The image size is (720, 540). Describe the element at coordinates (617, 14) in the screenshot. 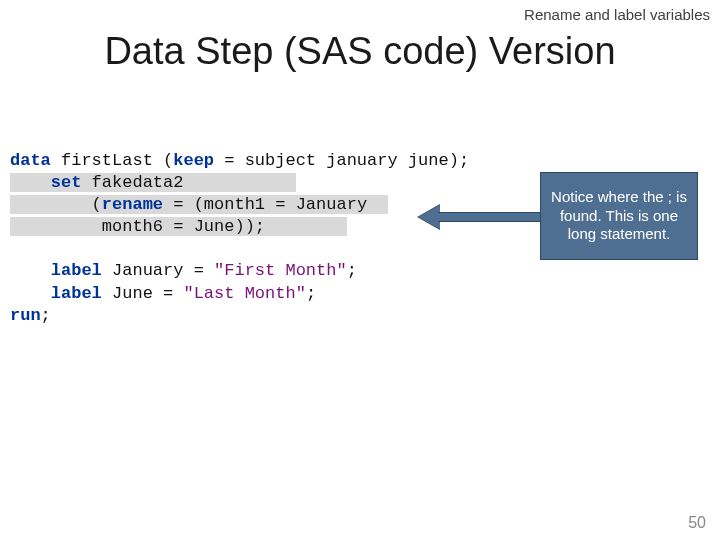

I see `breadcrumb: Rename and label variables` at that location.